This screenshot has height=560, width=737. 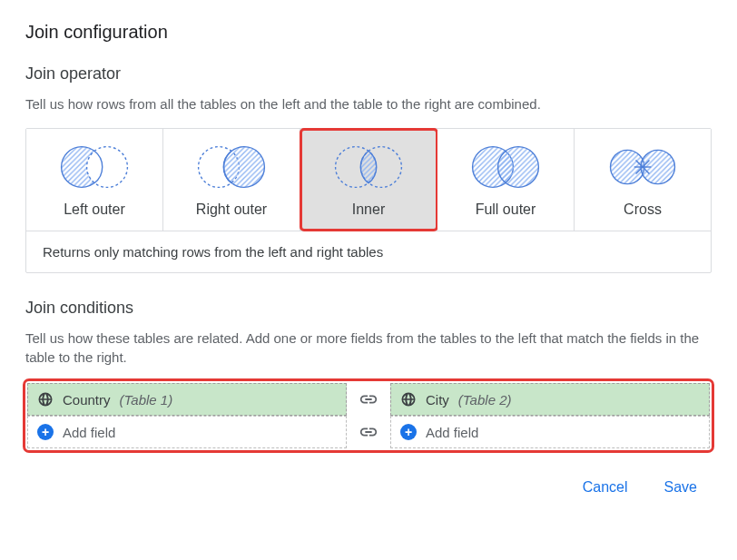 What do you see at coordinates (232, 180) in the screenshot?
I see `operator-right-outer: Right outer` at bounding box center [232, 180].